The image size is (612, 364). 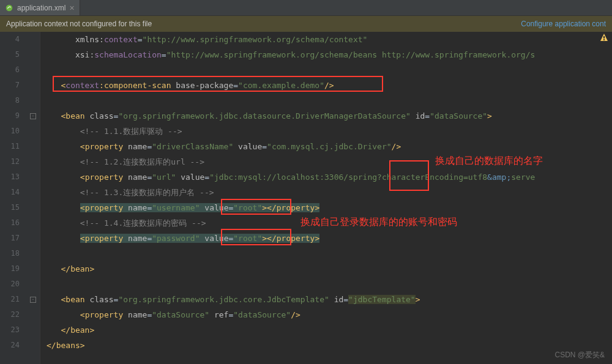 What do you see at coordinates (72, 8) in the screenshot?
I see `close-icon: ×` at bounding box center [72, 8].